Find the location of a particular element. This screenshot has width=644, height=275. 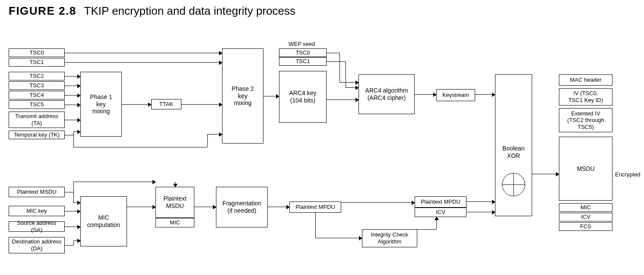

out-fcs: FCS is located at coordinates (586, 227).